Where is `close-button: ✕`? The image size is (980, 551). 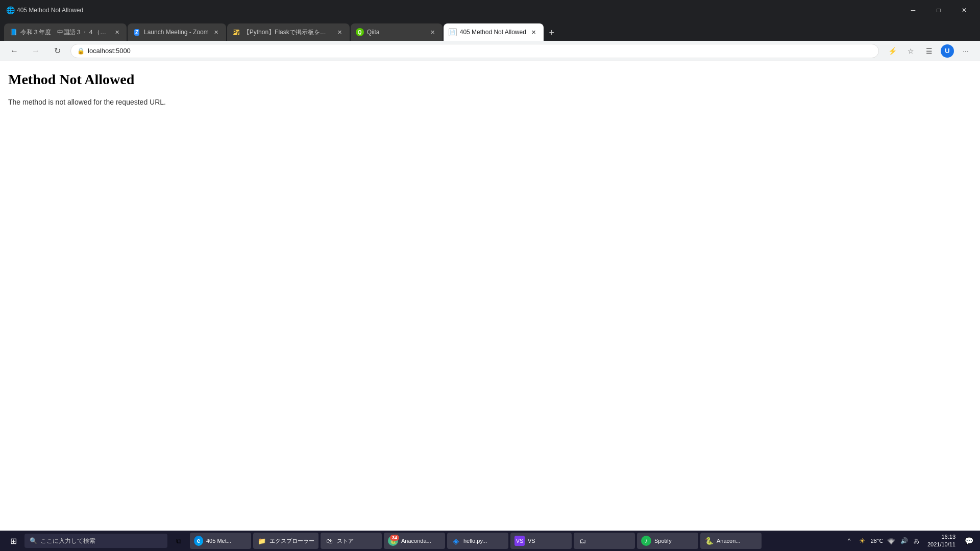 close-button: ✕ is located at coordinates (964, 10).